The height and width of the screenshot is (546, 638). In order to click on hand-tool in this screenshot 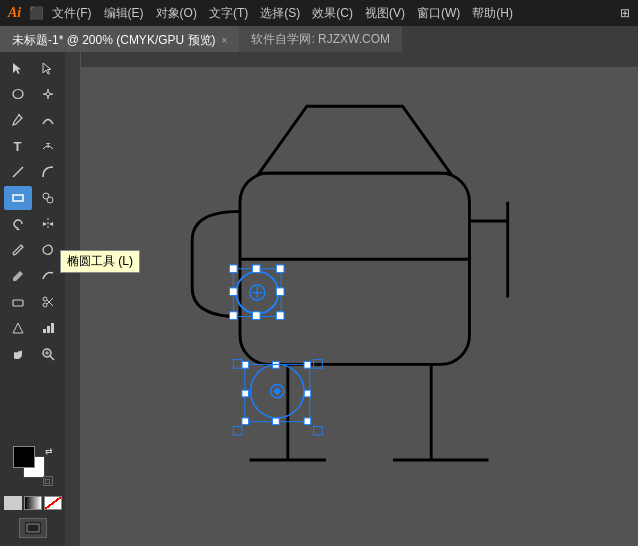, I will do `click(18, 354)`.